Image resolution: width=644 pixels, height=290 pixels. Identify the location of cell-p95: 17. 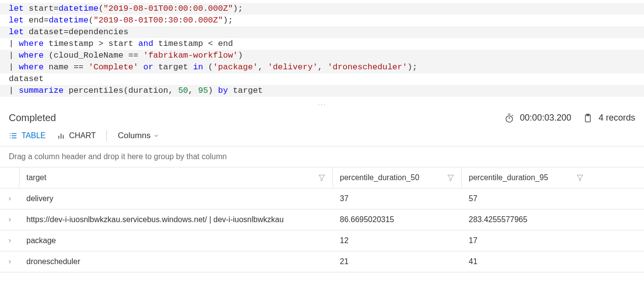
(526, 241).